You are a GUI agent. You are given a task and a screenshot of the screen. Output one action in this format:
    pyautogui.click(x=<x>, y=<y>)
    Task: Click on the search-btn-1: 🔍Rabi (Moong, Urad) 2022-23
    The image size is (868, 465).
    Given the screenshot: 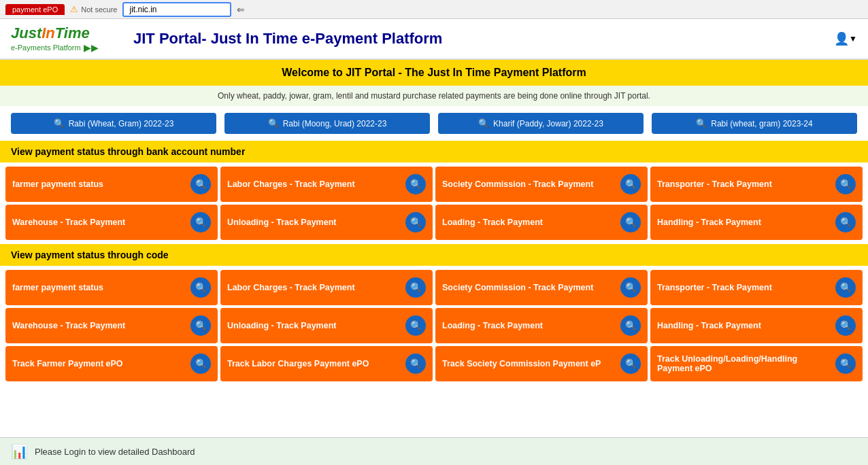 What is the action you would take?
    pyautogui.click(x=327, y=124)
    